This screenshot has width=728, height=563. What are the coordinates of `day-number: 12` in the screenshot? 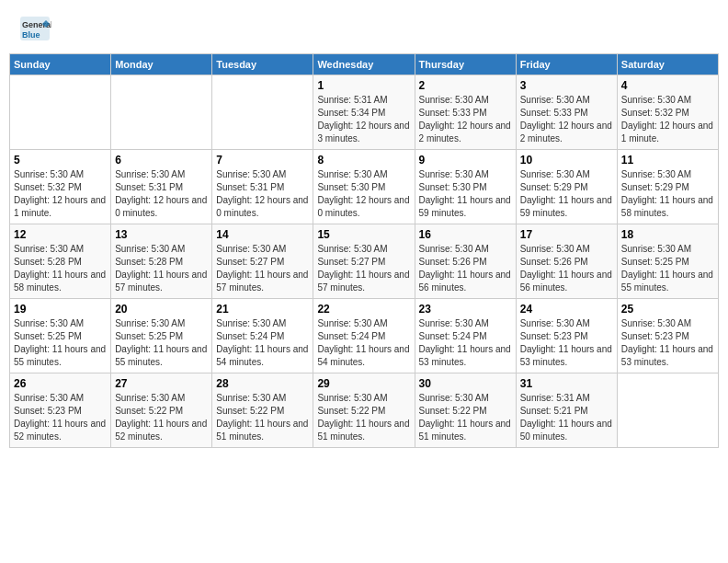 It's located at (61, 235).